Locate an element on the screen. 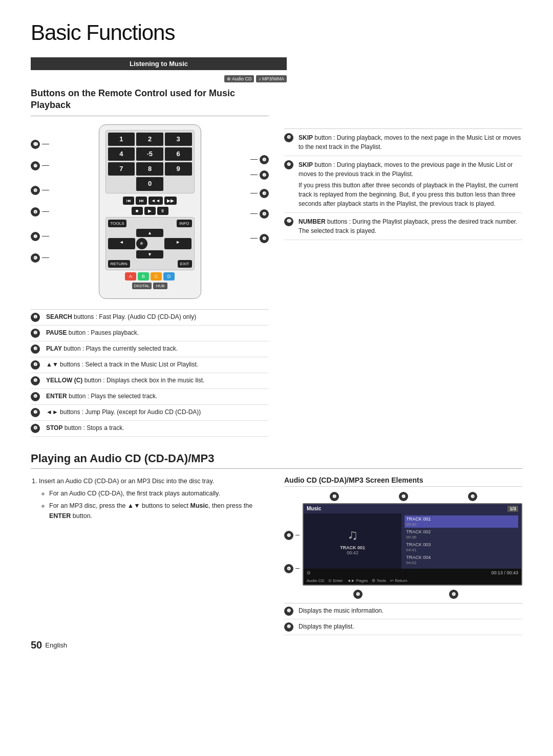 The image size is (553, 756). cd-track-003: TRACK 00304:41 is located at coordinates (461, 547).